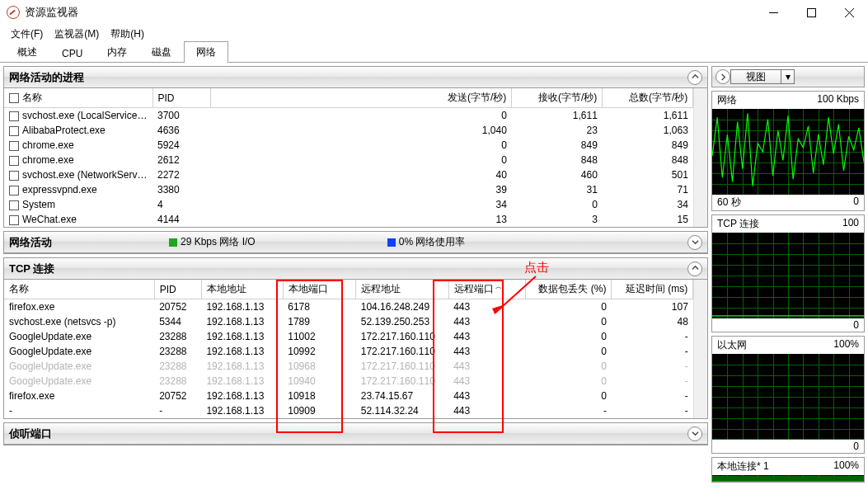 The image size is (868, 490). Describe the element at coordinates (811, 12) in the screenshot. I see `maximize-button` at that location.